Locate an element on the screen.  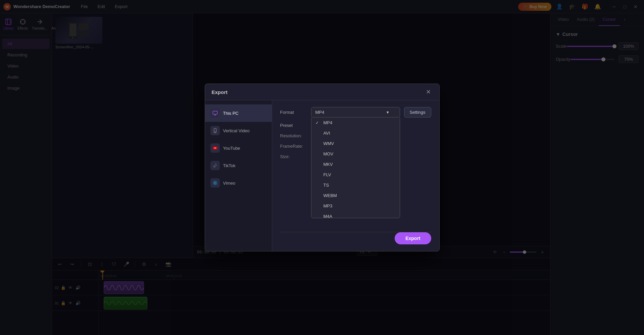
check-icon: ✓ is located at coordinates (318, 123).